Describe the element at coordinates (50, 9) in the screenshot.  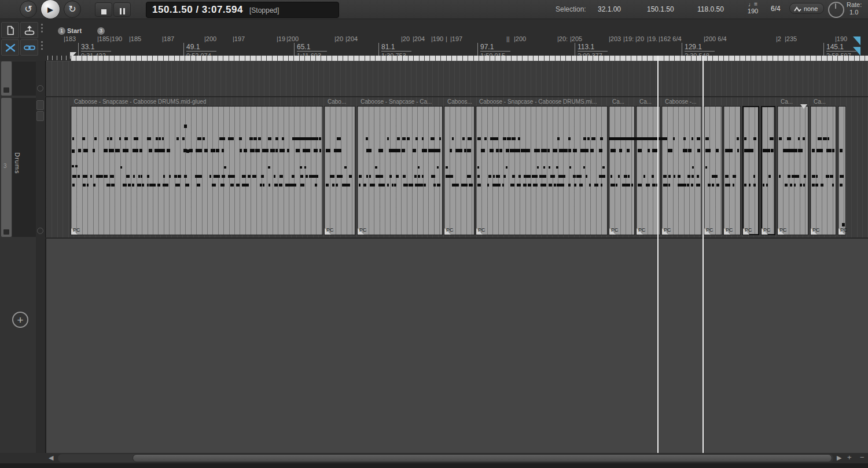
I see `play-button: ▶` at that location.